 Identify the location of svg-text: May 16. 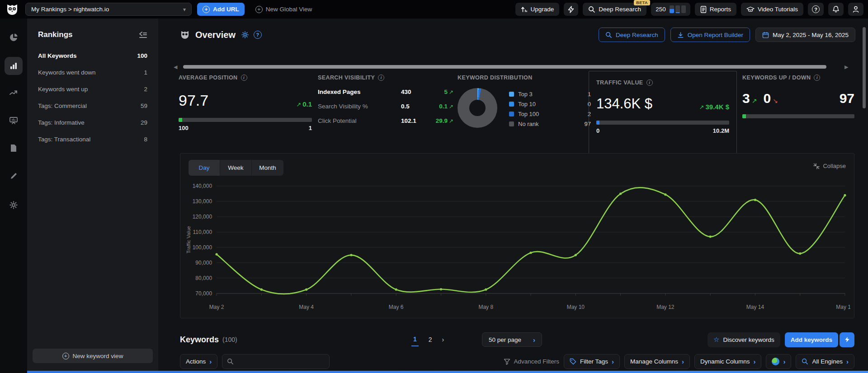
(843, 307).